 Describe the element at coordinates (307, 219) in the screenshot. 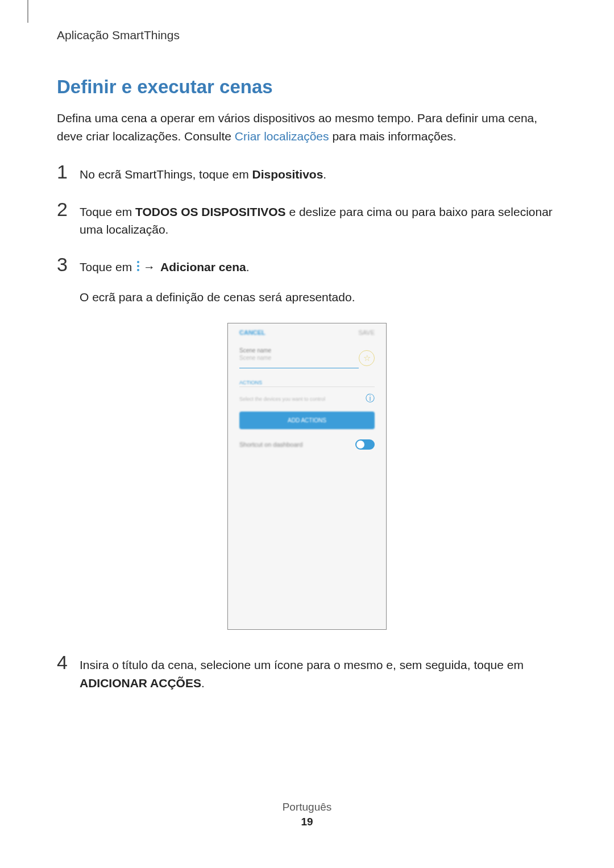

I see `step-2: 2 Toque em TODOS OS DISPOSITIVOS e desli…` at that location.